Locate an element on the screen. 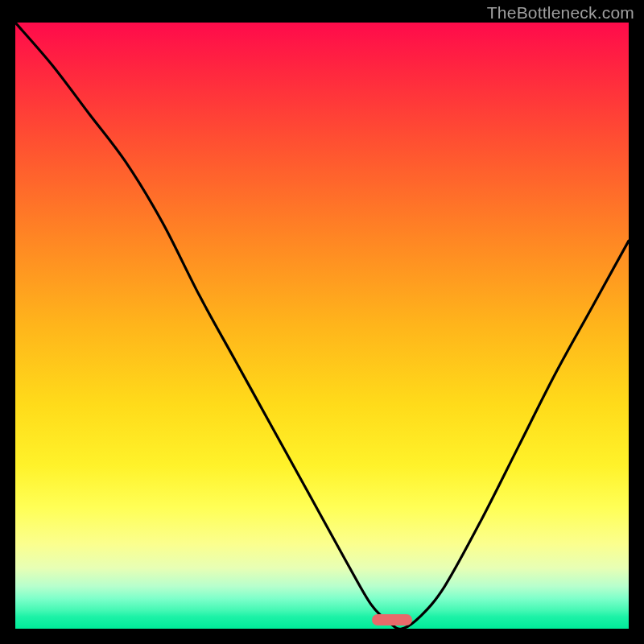 The image size is (644, 644). watermark-text: TheBottleneck.com is located at coordinates (560, 13).